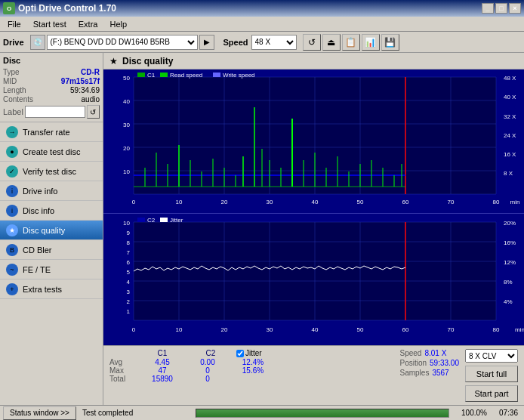  Describe the element at coordinates (51, 100) in the screenshot. I see `disc-contents-row: Contents audio` at that location.